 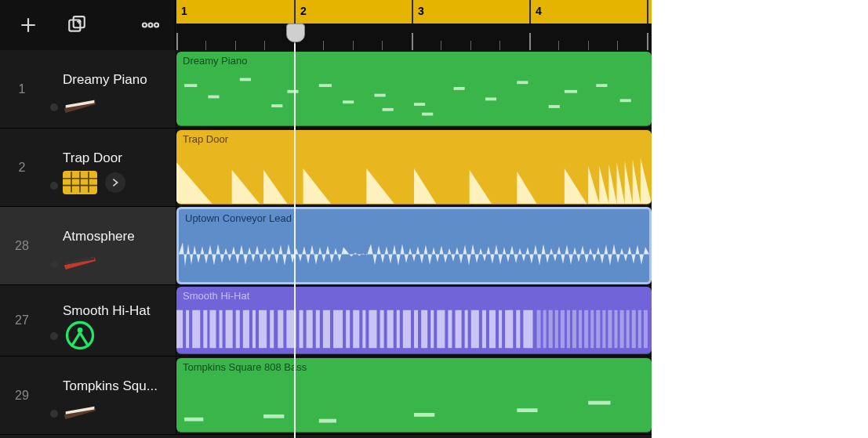 I want to click on bar-ruler: 1 2 3 4, so click(x=414, y=13).